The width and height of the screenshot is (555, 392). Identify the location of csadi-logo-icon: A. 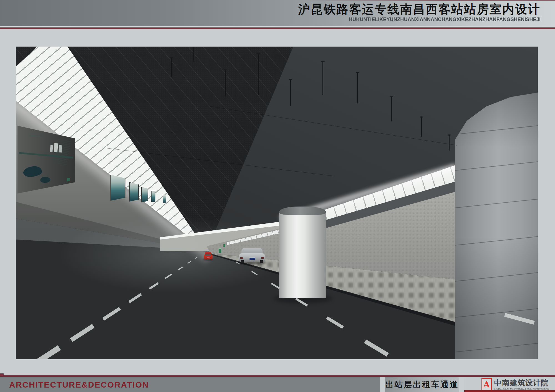
(487, 385).